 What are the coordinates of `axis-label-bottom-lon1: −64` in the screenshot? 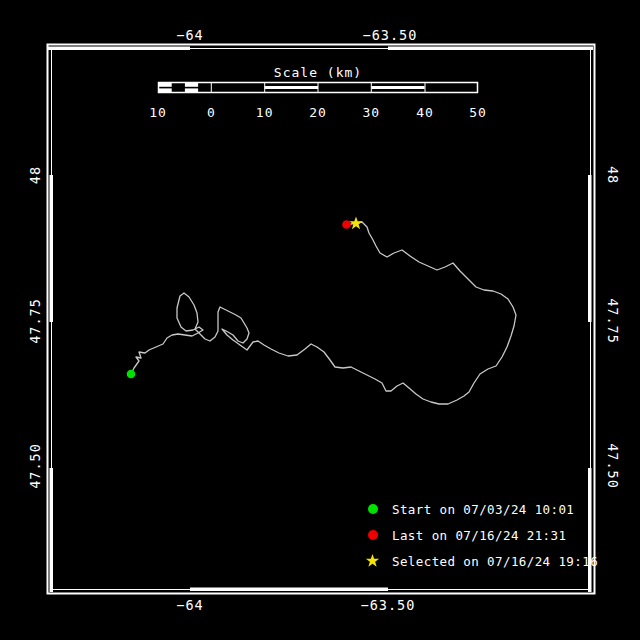 It's located at (190, 605).